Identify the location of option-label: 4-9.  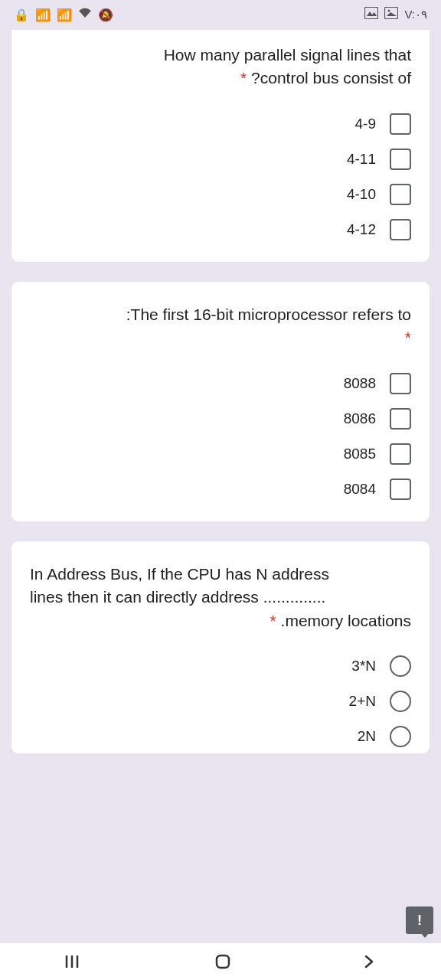
(366, 124).